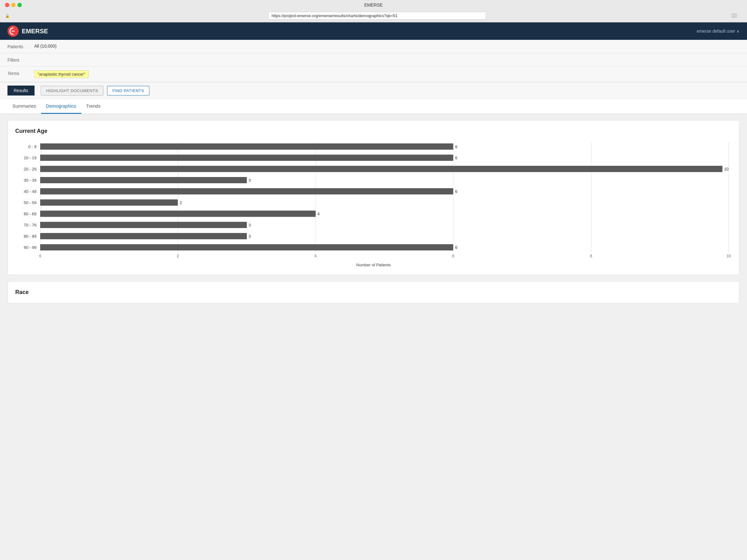  What do you see at coordinates (7, 16) in the screenshot?
I see `lock-icon: 🔒` at bounding box center [7, 16].